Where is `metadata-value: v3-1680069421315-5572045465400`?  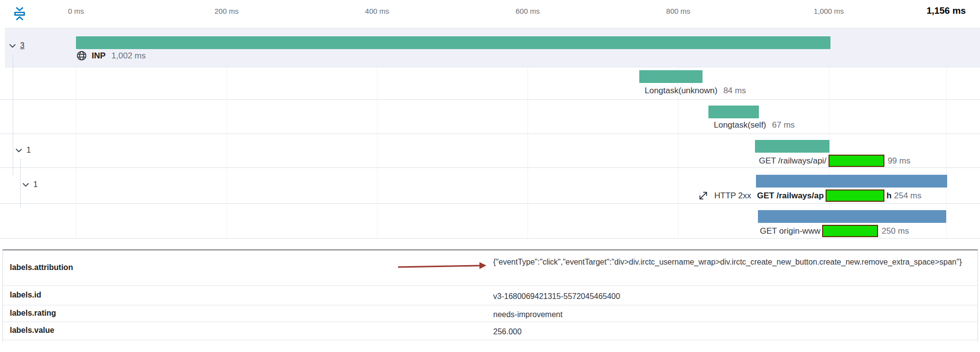
metadata-value: v3-1680069421315-5572045465400 is located at coordinates (732, 297).